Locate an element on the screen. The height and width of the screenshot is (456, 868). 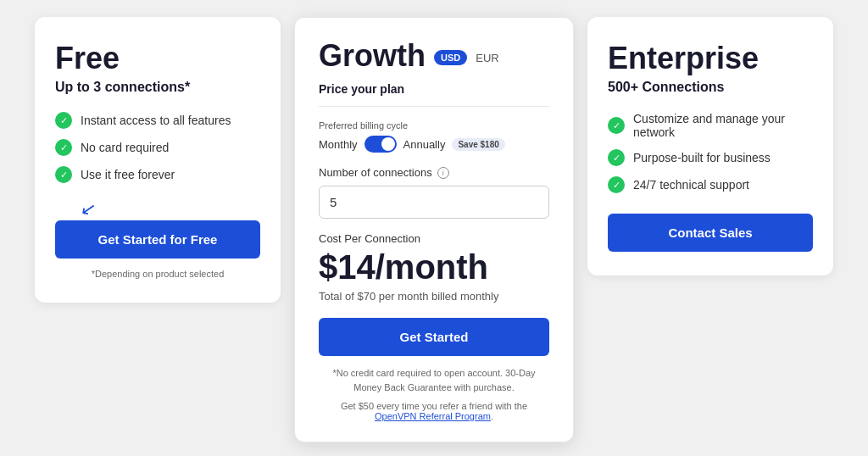
referral-period: . is located at coordinates (492, 416).